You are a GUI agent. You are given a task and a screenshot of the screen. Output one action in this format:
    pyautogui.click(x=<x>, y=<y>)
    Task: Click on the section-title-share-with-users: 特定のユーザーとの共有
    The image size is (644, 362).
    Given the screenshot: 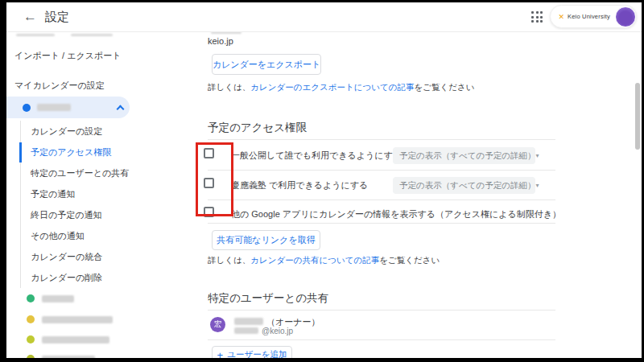 What is the action you would take?
    pyautogui.click(x=268, y=298)
    